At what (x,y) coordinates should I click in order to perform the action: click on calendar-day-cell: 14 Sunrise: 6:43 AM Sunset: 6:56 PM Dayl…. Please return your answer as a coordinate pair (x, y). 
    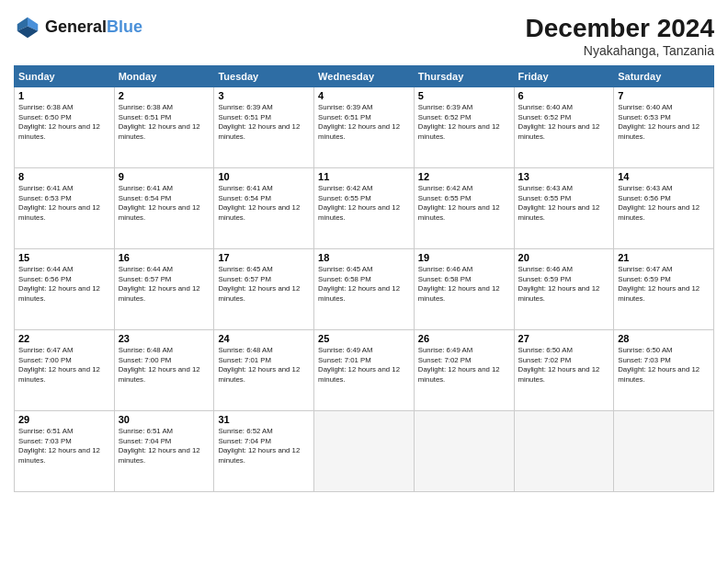
    Looking at the image, I should click on (664, 209).